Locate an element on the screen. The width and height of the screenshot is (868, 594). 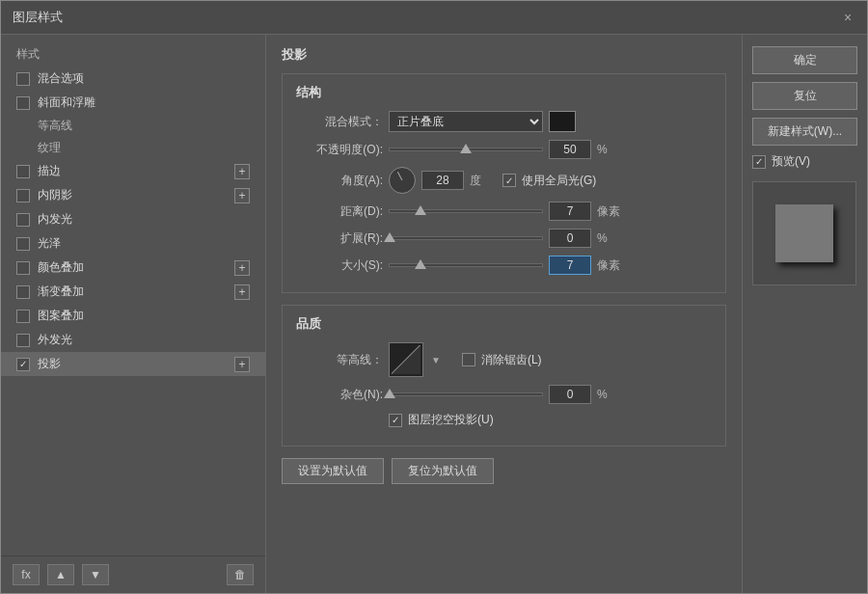
sidebar-item-outer-glow: 外发光 is located at coordinates (133, 339).